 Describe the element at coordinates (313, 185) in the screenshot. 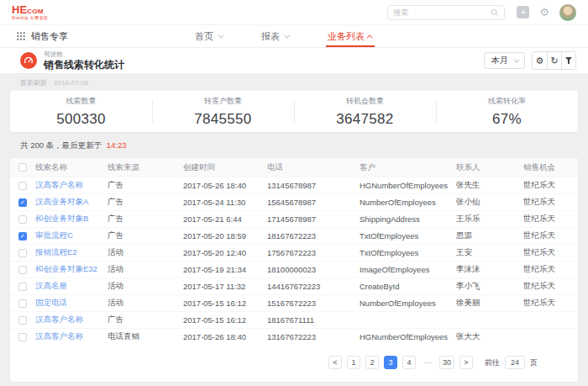

I see `phone-cell: 13145678987` at that location.